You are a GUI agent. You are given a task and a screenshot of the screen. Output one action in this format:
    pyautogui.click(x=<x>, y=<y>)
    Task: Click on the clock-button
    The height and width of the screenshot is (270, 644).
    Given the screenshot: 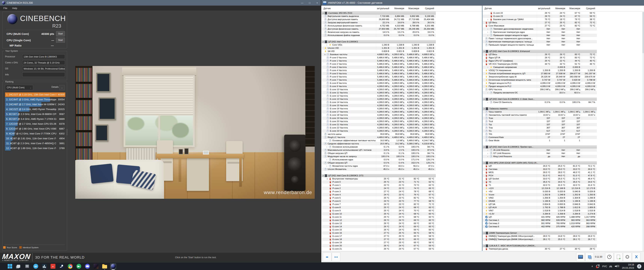 What is the action you would take?
    pyautogui.click(x=610, y=257)
    